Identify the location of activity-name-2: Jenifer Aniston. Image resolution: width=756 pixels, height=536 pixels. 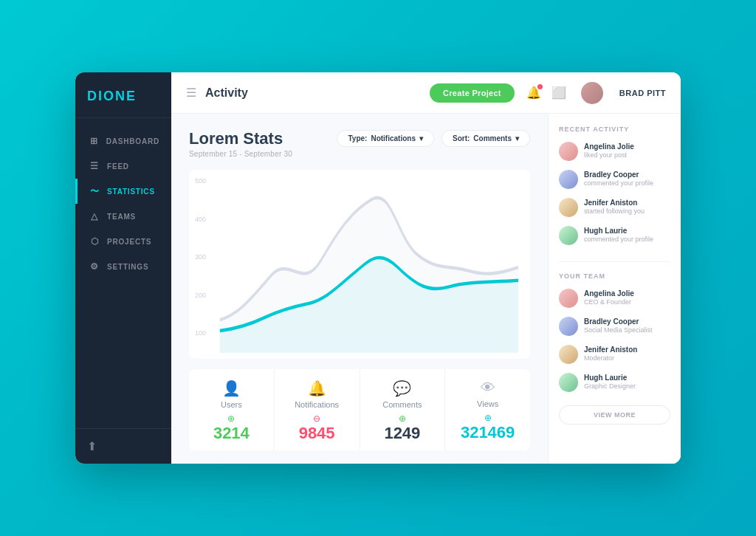
(628, 202).